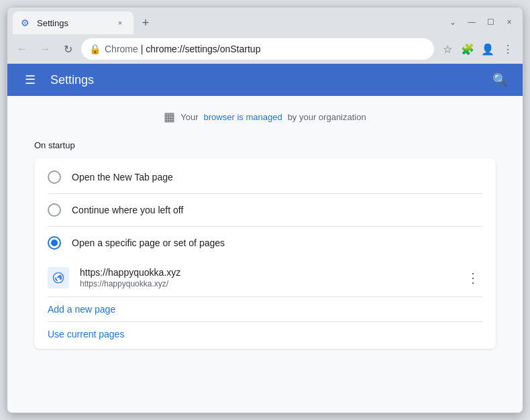 The height and width of the screenshot is (420, 530). Describe the element at coordinates (500, 80) in the screenshot. I see `settings-search-button: 🔍` at that location.